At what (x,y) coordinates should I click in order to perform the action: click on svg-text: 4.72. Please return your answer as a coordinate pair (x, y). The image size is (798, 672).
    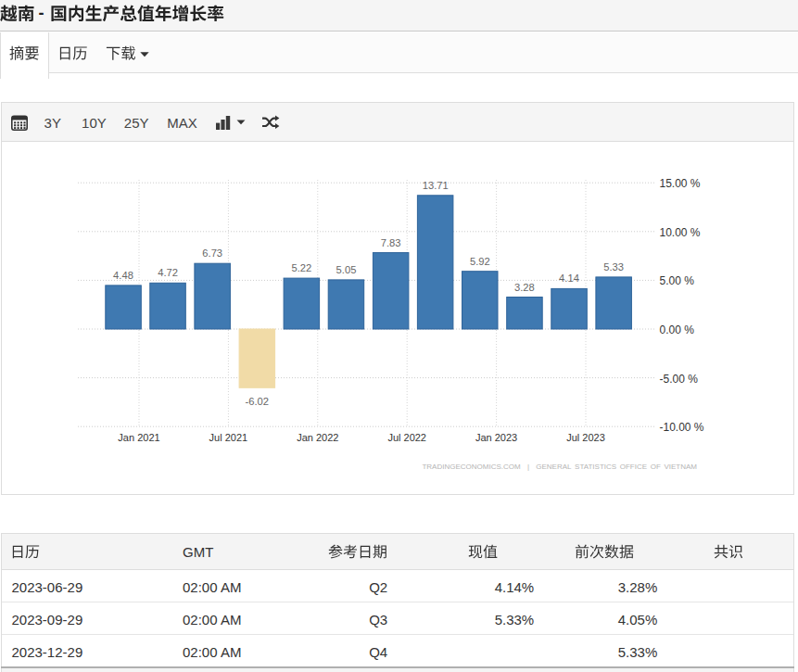
    Looking at the image, I should click on (168, 273).